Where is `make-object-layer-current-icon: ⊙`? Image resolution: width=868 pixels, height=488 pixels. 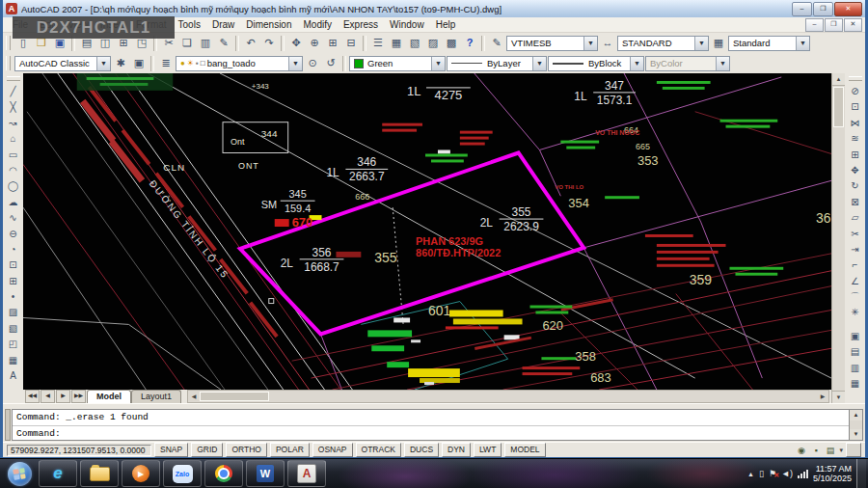
make-object-layer-current-icon: ⊙ is located at coordinates (312, 64).